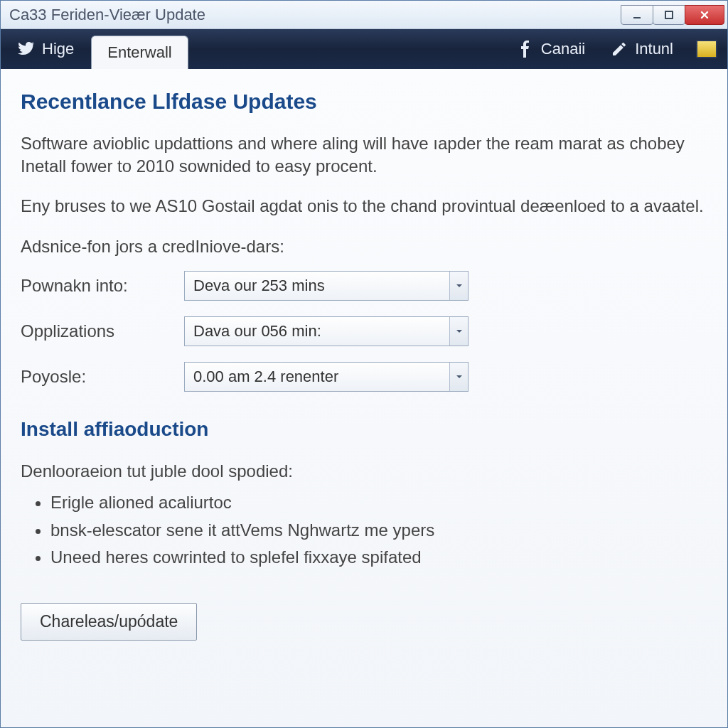 The image size is (728, 728). Describe the element at coordinates (707, 49) in the screenshot. I see `nav-notification-icon` at that location.